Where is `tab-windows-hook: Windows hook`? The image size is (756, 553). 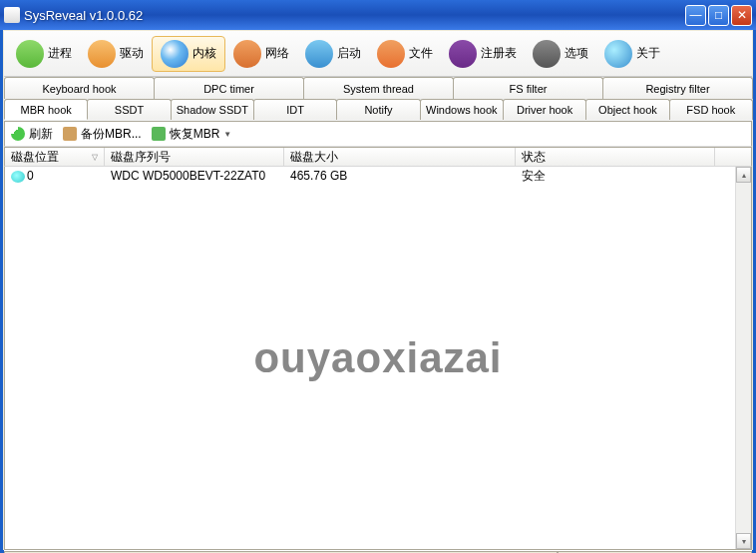
tab-windows-hook: Windows hook is located at coordinates (462, 110).